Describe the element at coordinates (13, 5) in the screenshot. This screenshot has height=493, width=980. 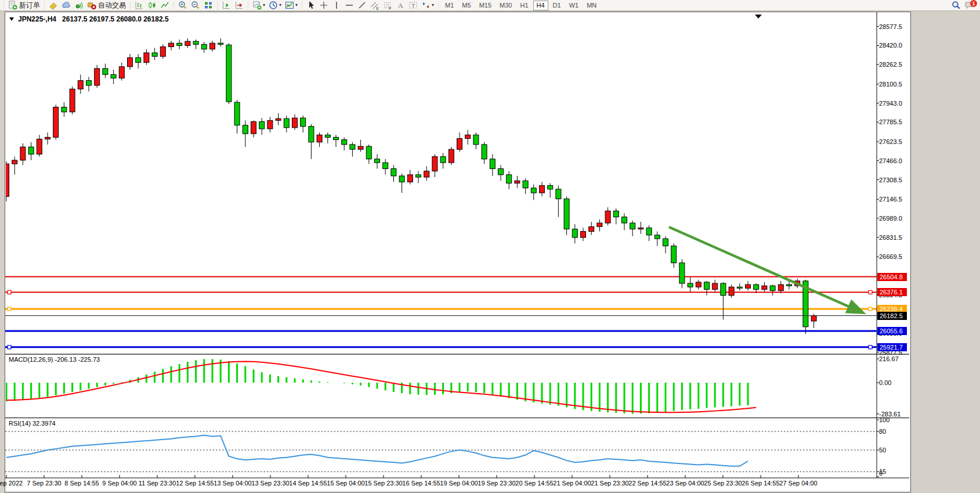
I see `new-order-icon` at that location.